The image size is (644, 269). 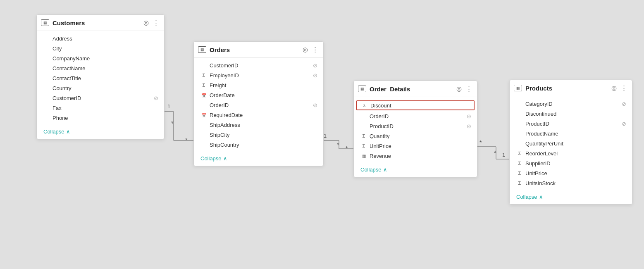 I want to click on orders-field-shipcity: ShipCity, so click(x=259, y=135).